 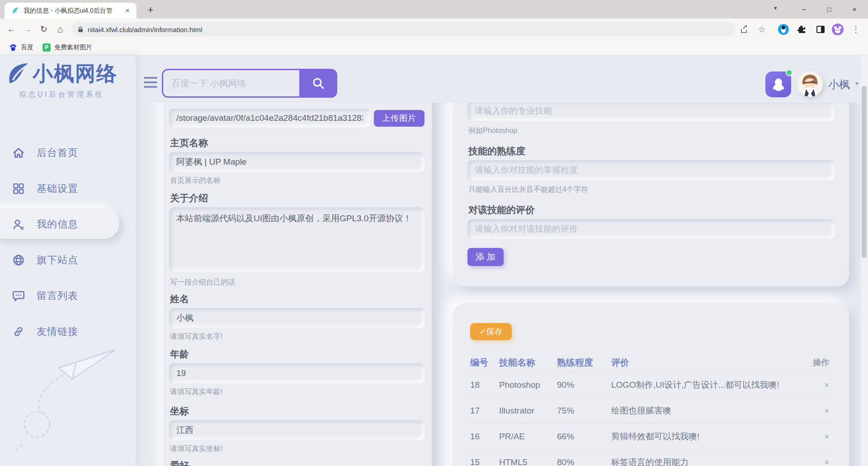 What do you see at coordinates (491, 332) in the screenshot?
I see `save-button: ✓保存` at bounding box center [491, 332].